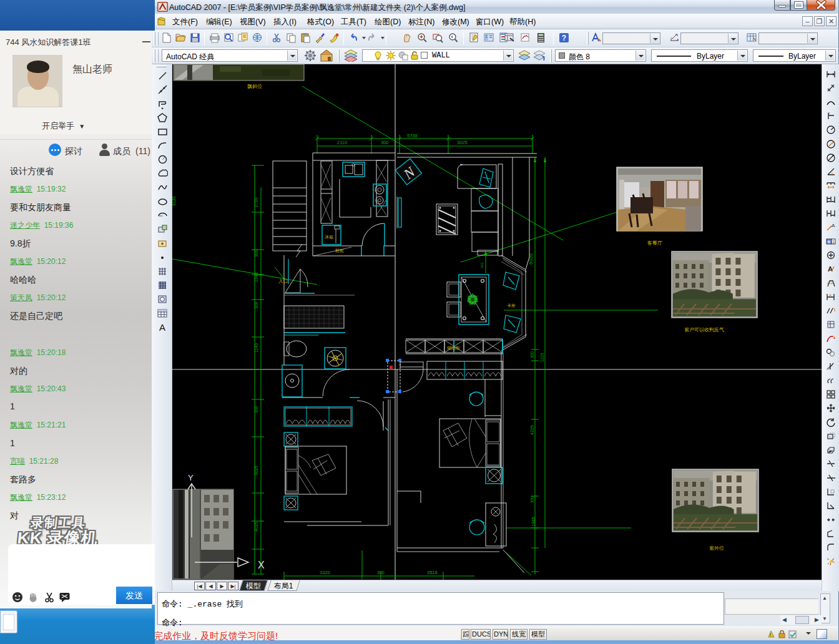  Describe the element at coordinates (342, 142) in the screenshot. I see `svg-text: 2110` at that location.